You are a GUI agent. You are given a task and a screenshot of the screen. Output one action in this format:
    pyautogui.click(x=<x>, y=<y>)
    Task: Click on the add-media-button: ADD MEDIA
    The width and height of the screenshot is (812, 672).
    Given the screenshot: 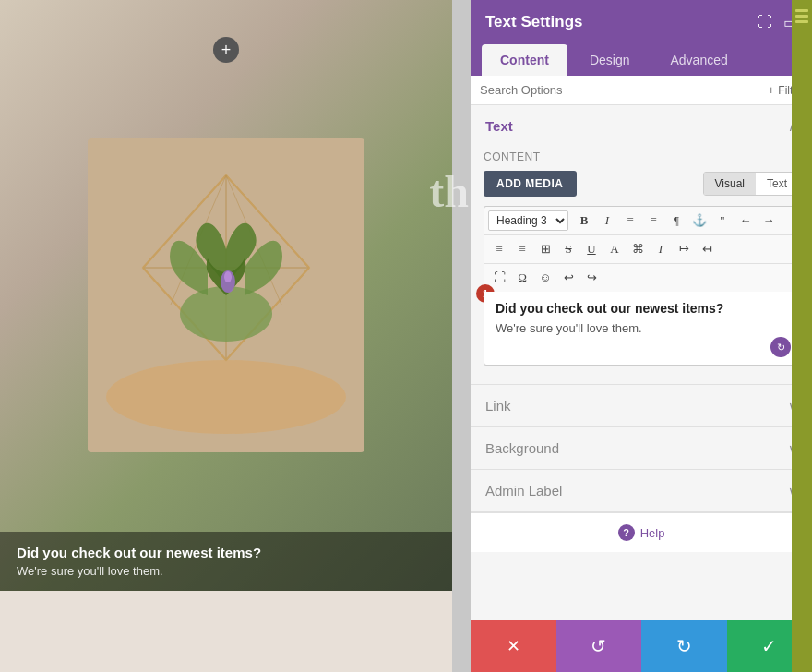 What is the action you would take?
    pyautogui.click(x=530, y=184)
    